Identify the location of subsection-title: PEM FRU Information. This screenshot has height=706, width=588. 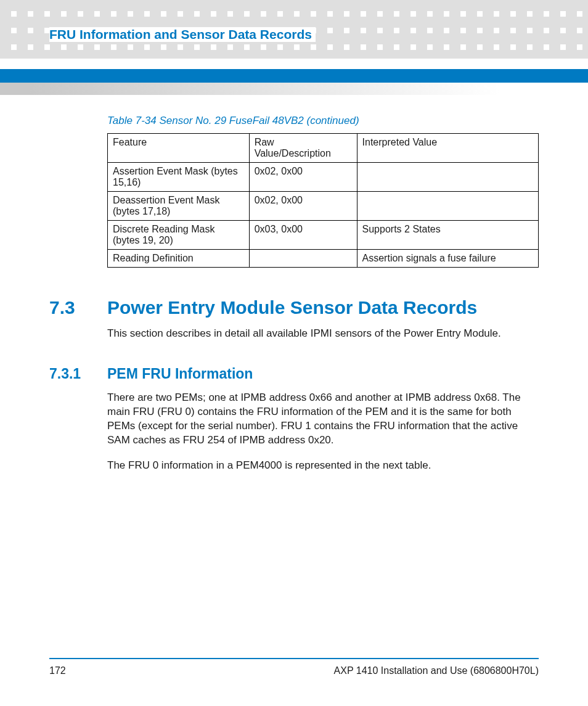
(180, 374).